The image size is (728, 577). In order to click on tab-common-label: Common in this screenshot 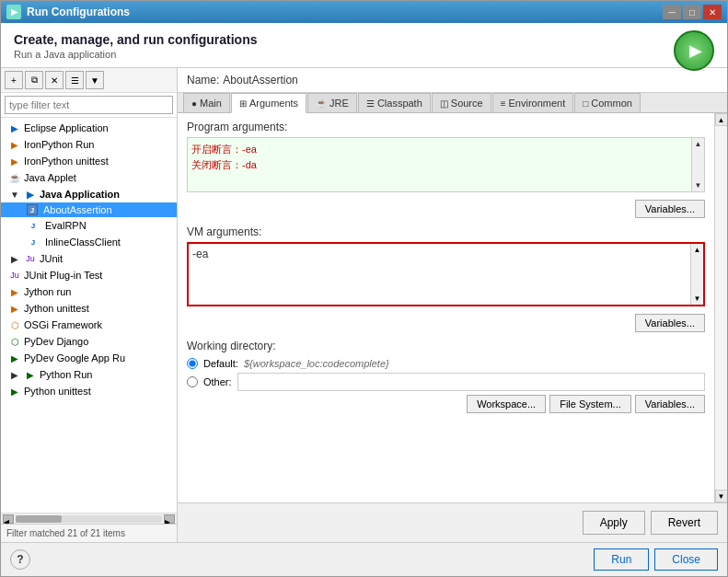, I will do `click(611, 103)`.